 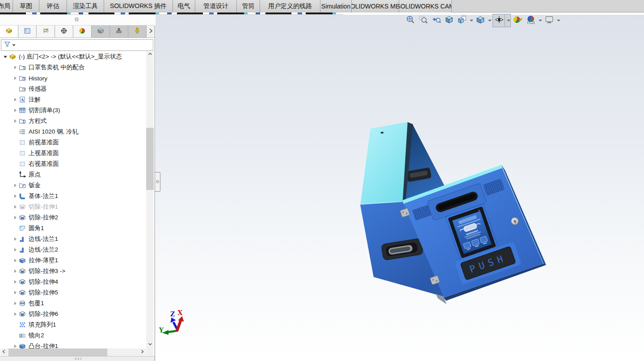 I want to click on tree-item: 上视基准面, so click(x=73, y=153).